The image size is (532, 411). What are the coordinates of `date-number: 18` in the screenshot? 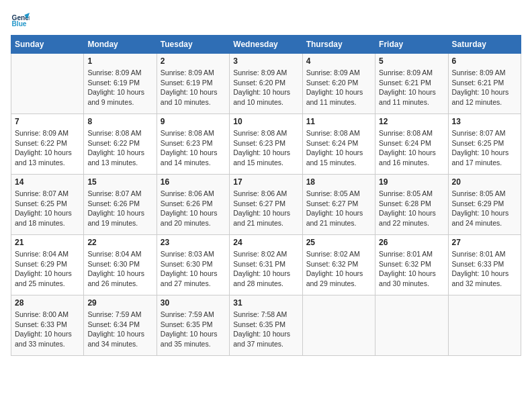 It's located at (339, 182).